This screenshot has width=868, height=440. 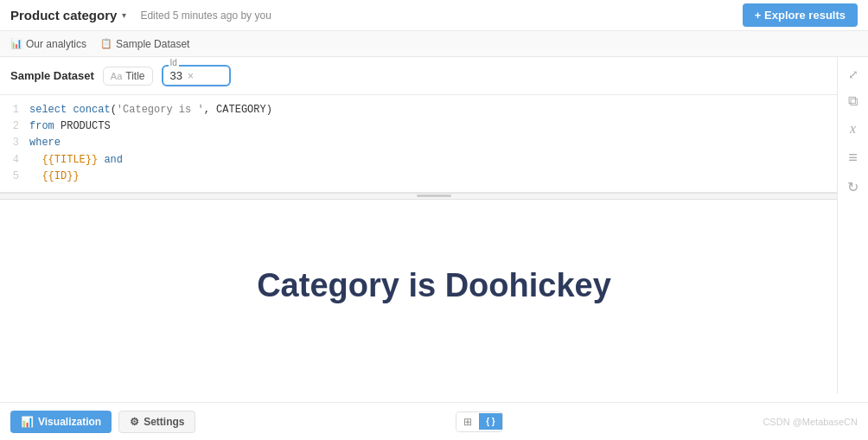 What do you see at coordinates (852, 187) in the screenshot?
I see `refresh-icon: ↻` at bounding box center [852, 187].